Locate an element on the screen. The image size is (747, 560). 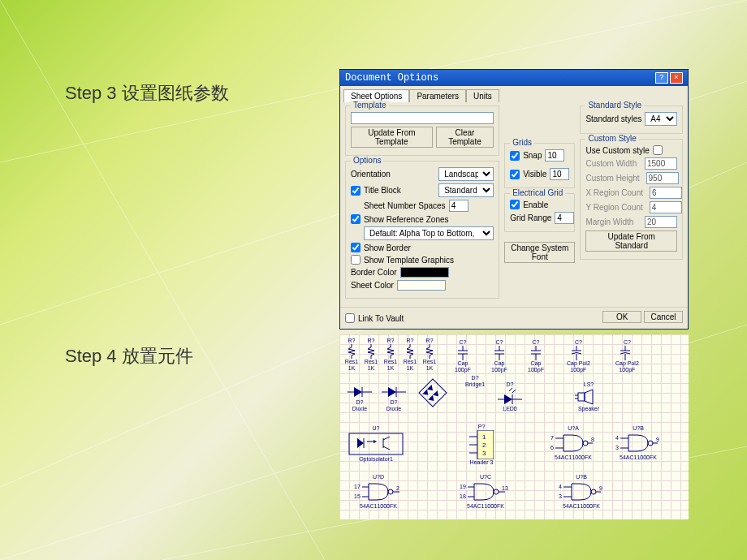
template-group: Template Update From Template Clear Temp… is located at coordinates (422, 131).